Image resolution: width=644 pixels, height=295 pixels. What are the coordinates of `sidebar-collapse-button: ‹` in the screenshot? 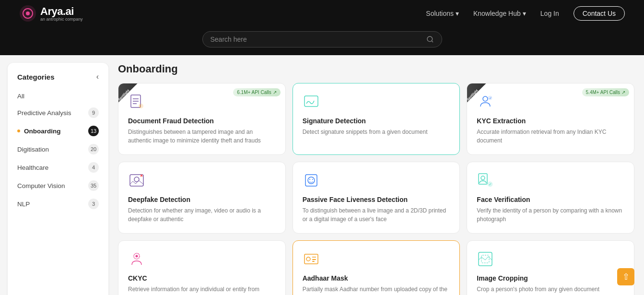 It's located at (98, 77).